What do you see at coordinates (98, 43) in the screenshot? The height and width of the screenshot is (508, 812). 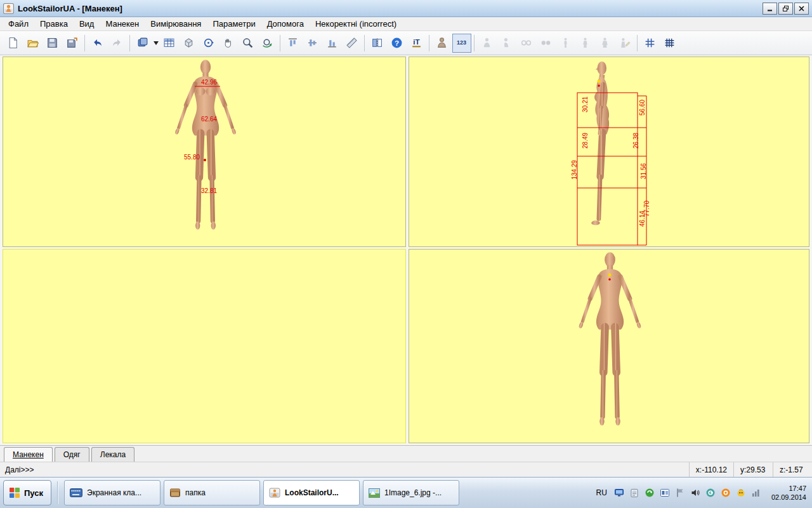 I see `undo-button` at bounding box center [98, 43].